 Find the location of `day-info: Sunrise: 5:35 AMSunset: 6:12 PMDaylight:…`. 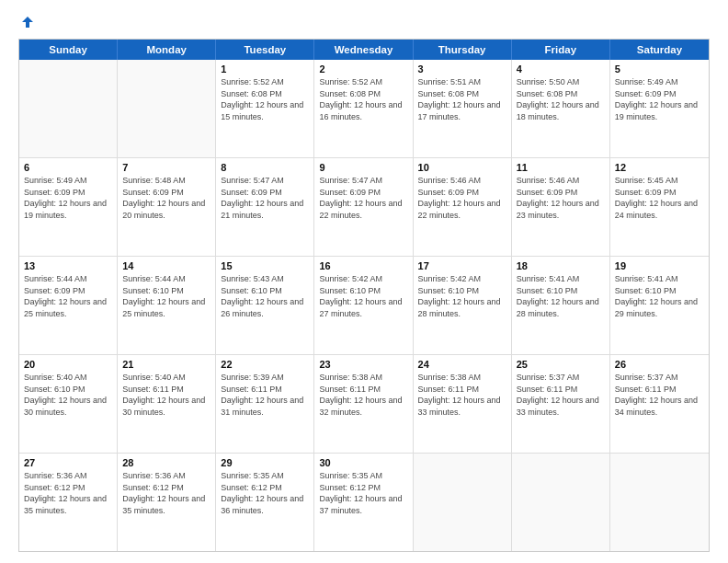

day-info: Sunrise: 5:35 AMSunset: 6:12 PMDaylight:… is located at coordinates (265, 493).